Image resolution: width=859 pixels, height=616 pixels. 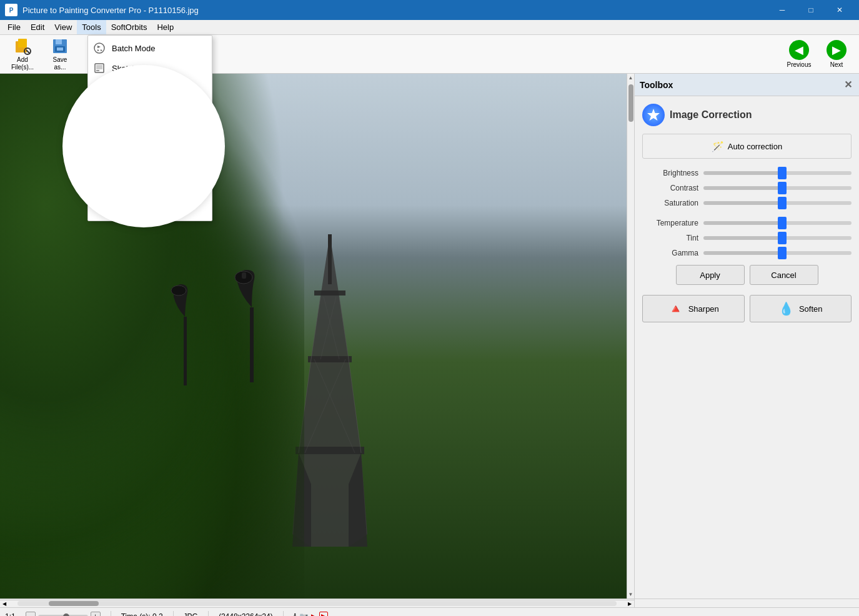 What do you see at coordinates (430, 612) in the screenshot?
I see `status-bar: 1:1 − + Time (s): 0.2 JPG (2448x3264x24)…` at bounding box center [430, 612].